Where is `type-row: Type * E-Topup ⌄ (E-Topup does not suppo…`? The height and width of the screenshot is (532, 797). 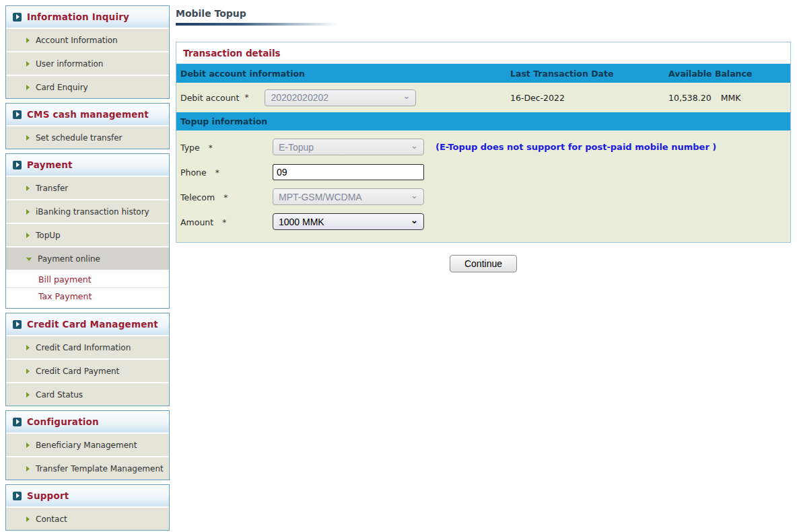 type-row: Type * E-Topup ⌄ (E-Topup does not suppo… is located at coordinates (483, 147).